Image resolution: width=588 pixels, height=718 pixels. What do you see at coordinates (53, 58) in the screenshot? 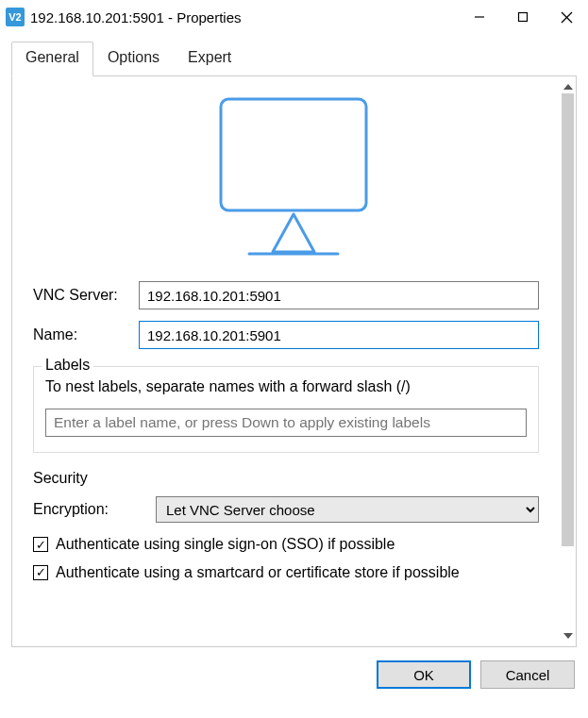
I see `tab-general: General` at bounding box center [53, 58].